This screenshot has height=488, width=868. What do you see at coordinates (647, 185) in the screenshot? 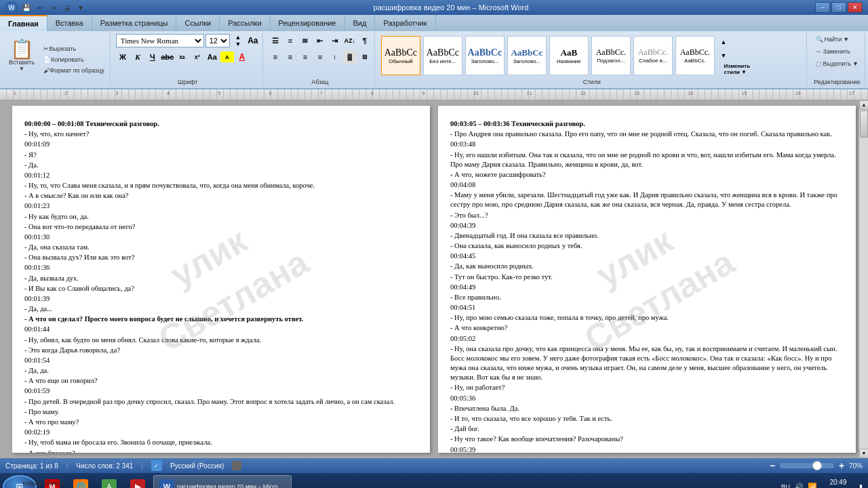
I see `right-ts-2: 00:04:08` at bounding box center [647, 185].